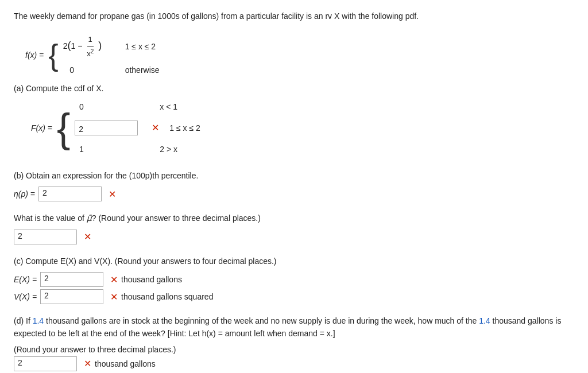 This screenshot has height=373, width=588. I want to click on pdf-brace: { 2(1 − 1 x2 ) 1 ≤ x ≤ 2 0 otherwise, so click(103, 55).